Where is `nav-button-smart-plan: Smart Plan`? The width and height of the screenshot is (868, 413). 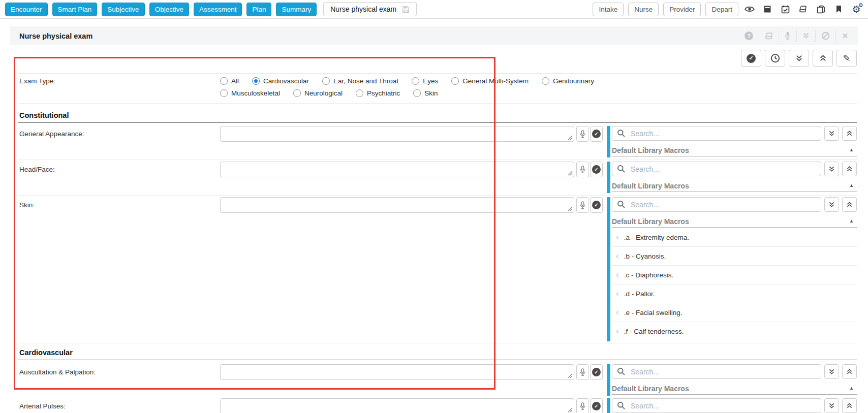
nav-button-smart-plan: Smart Plan is located at coordinates (75, 9).